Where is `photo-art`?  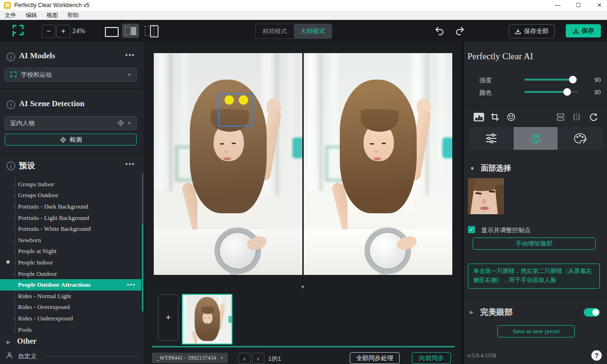 photo-art is located at coordinates (378, 164).